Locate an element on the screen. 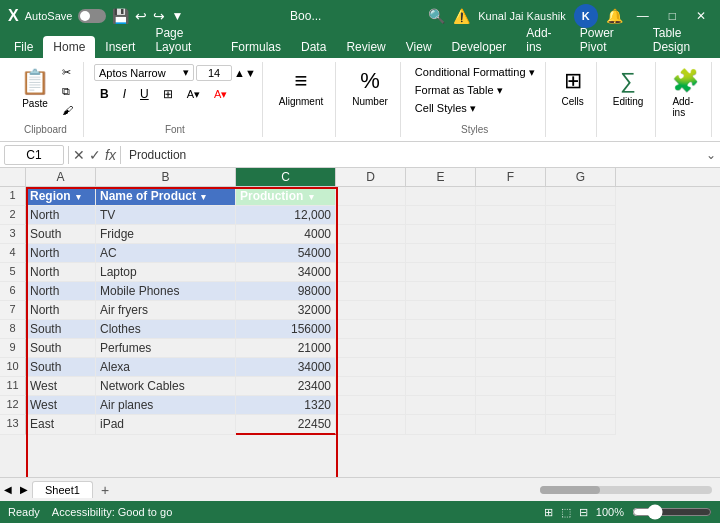 The height and width of the screenshot is (523, 720). undo-icon: ↩ is located at coordinates (141, 16).